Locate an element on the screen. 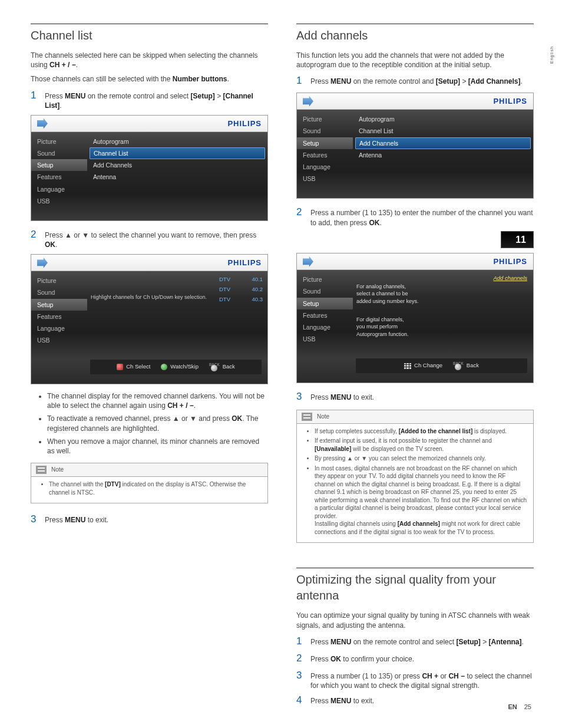 Image resolution: width=562 pixels, height=728 pixels. step-3-left: 3 Press MENU to exit. is located at coordinates (150, 520).